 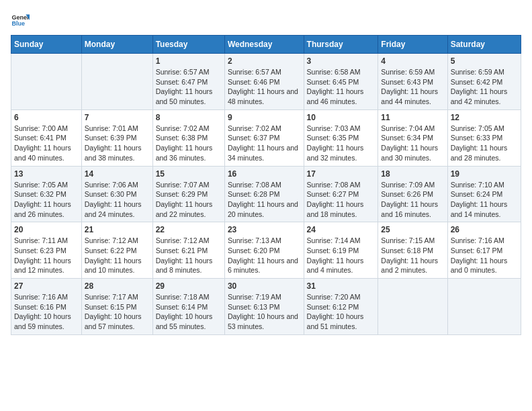 What do you see at coordinates (266, 307) in the screenshot?
I see `week-row-5: 27Sunrise: 7:16 AM Sunset: 6:16 PM Dayli…` at bounding box center [266, 307].